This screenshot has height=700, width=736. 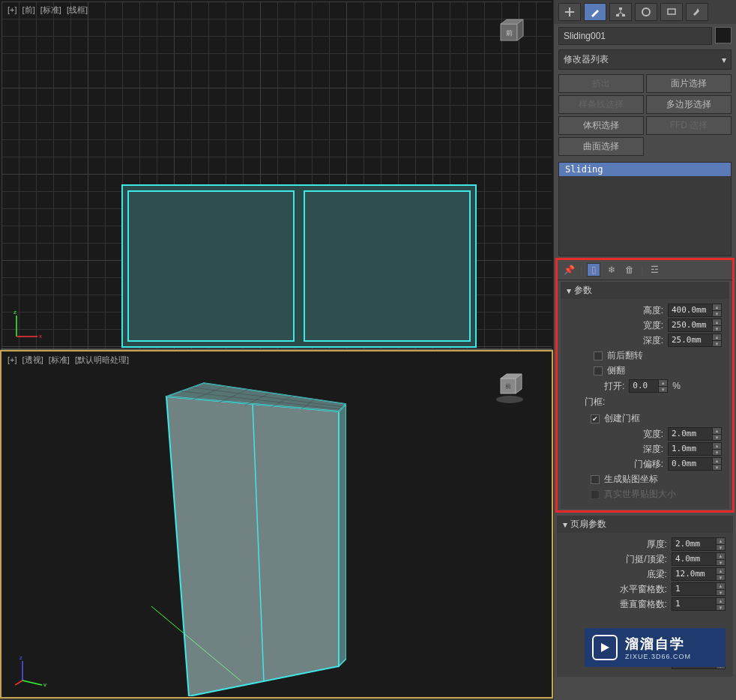 What do you see at coordinates (598, 371) in the screenshot?
I see `checkbox-flip-side` at bounding box center [598, 371].